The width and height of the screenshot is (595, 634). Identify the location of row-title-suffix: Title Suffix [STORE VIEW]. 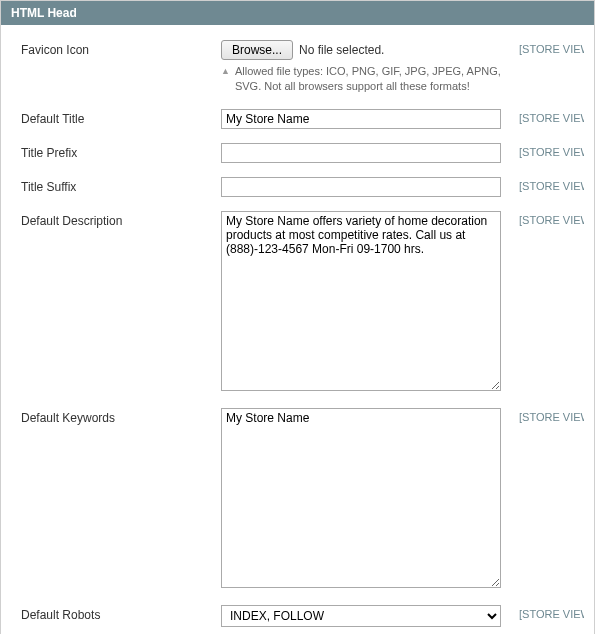
(302, 187).